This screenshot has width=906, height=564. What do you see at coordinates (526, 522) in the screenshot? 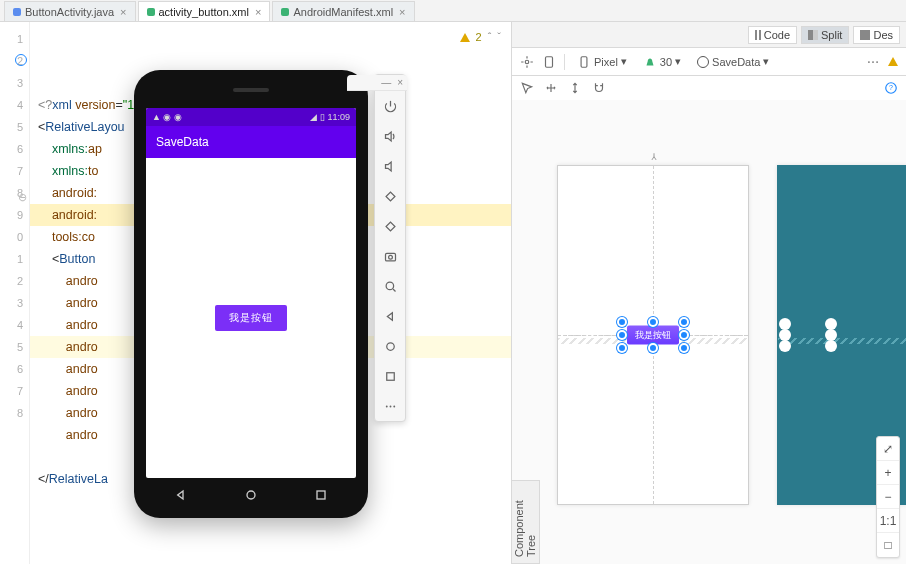
I see `component-tree-tab: Component Tree` at bounding box center [526, 522].